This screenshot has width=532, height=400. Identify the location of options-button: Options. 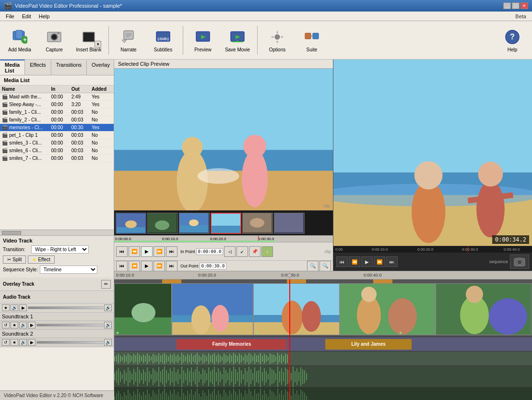
(277, 40).